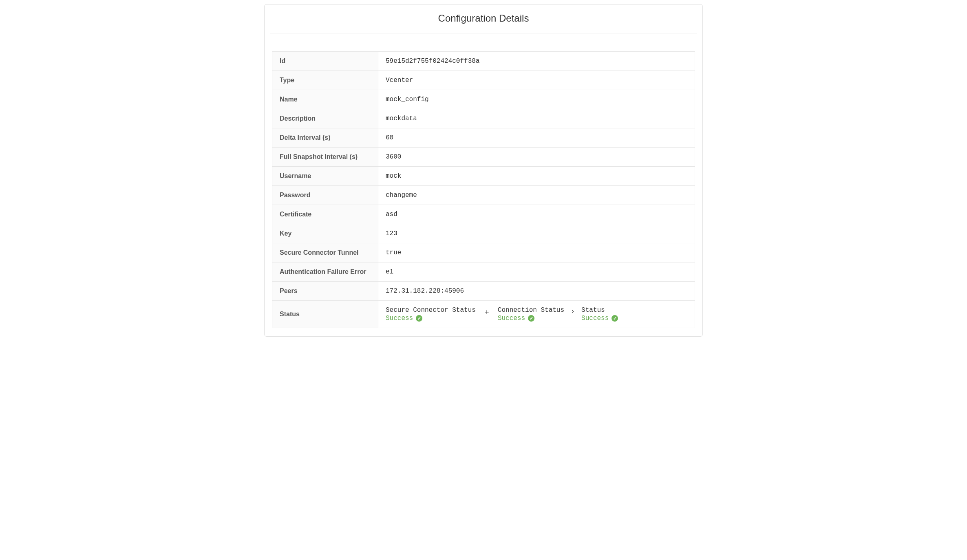 Image resolution: width=967 pixels, height=560 pixels. Describe the element at coordinates (325, 291) in the screenshot. I see `row-label-peers: Peers` at that location.